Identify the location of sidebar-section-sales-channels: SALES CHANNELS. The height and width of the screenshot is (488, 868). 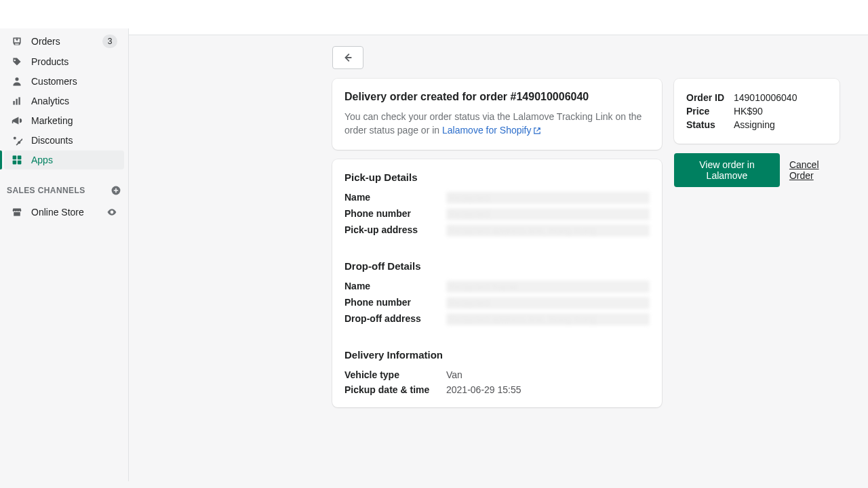
(64, 190).